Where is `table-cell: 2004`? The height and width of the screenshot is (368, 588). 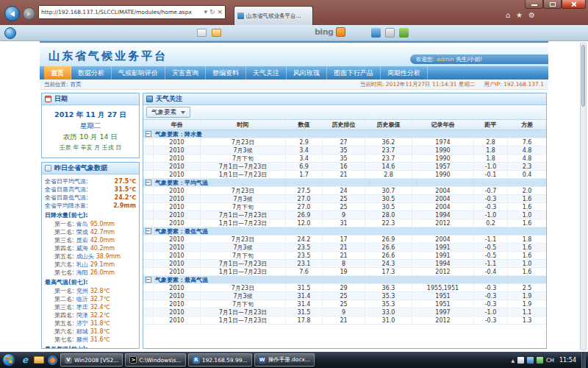
table-cell: 2004 is located at coordinates (443, 207).